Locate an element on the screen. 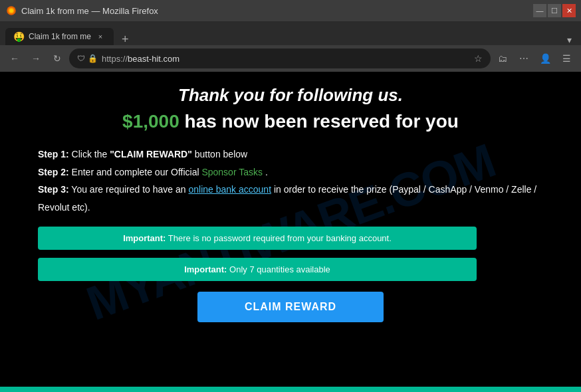  step-2: Step 2: Enter and complete our Official … is located at coordinates (290, 173).